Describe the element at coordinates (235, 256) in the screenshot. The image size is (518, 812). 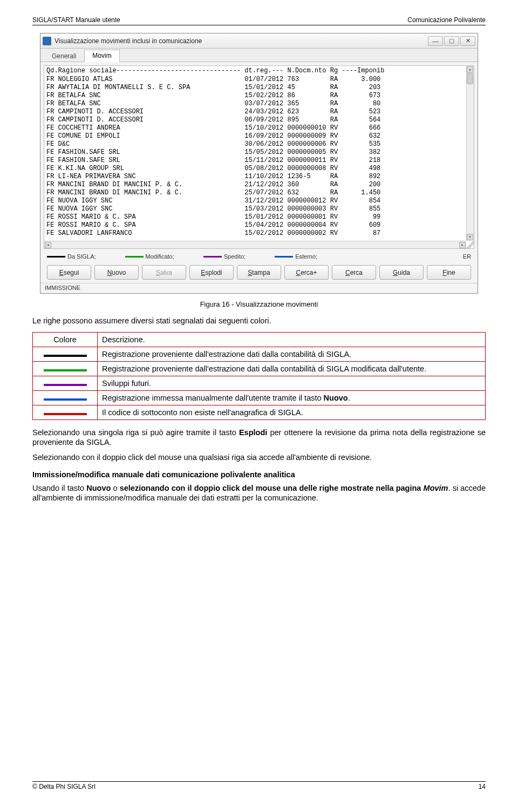
I see `legend-label: Spedito;` at that location.